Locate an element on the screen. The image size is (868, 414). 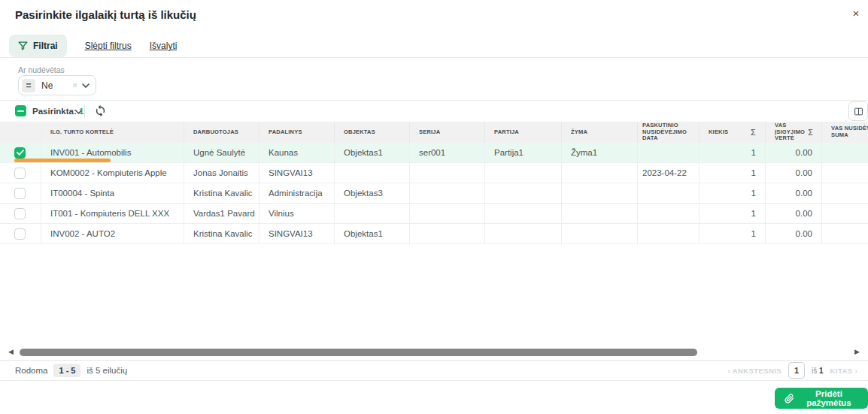
column-header: PADALINYS is located at coordinates (297, 132).